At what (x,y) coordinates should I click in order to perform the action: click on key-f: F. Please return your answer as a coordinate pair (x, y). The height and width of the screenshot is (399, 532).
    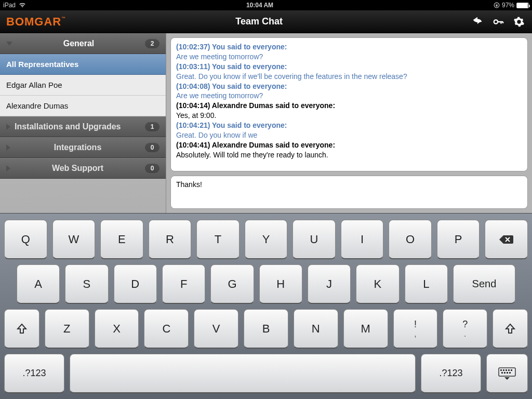
    Looking at the image, I should click on (184, 284).